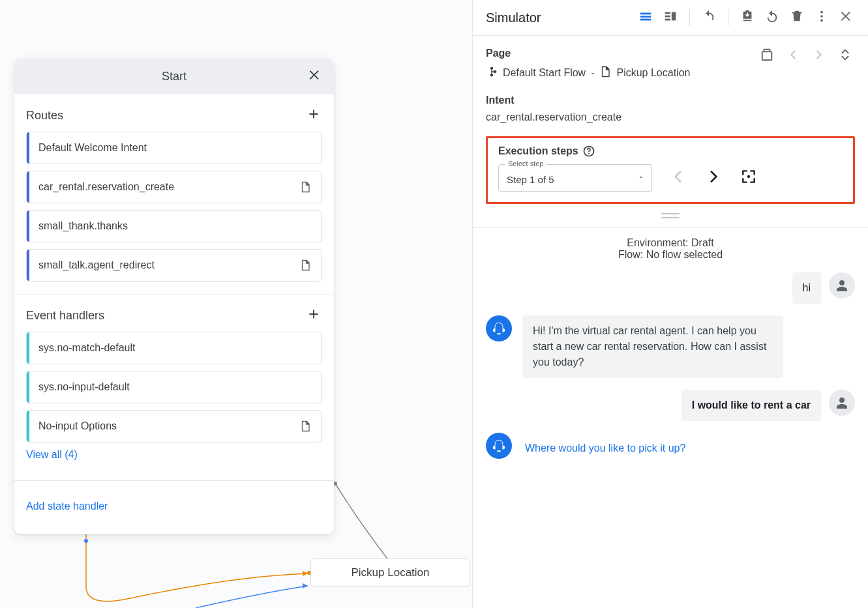  What do you see at coordinates (772, 18) in the screenshot?
I see `reset-button` at bounding box center [772, 18].